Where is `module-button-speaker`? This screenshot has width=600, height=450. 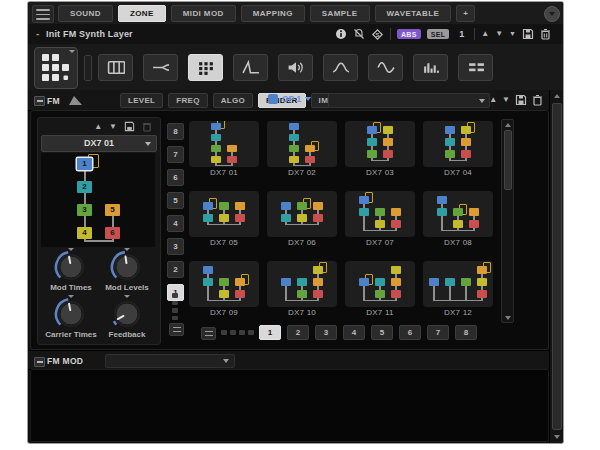 module-button-speaker is located at coordinates (296, 68).